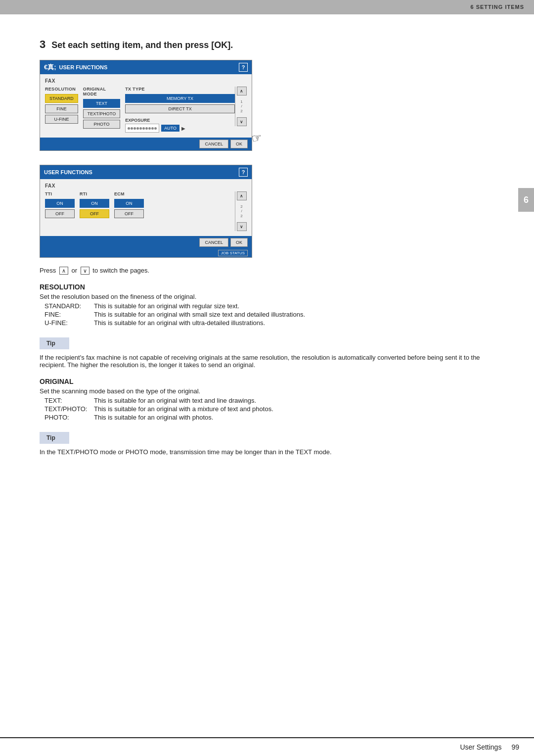 This screenshot has height=756, width=534. Describe the element at coordinates (180, 98) in the screenshot. I see `btn-memory-tx: MEMORY TX` at that location.